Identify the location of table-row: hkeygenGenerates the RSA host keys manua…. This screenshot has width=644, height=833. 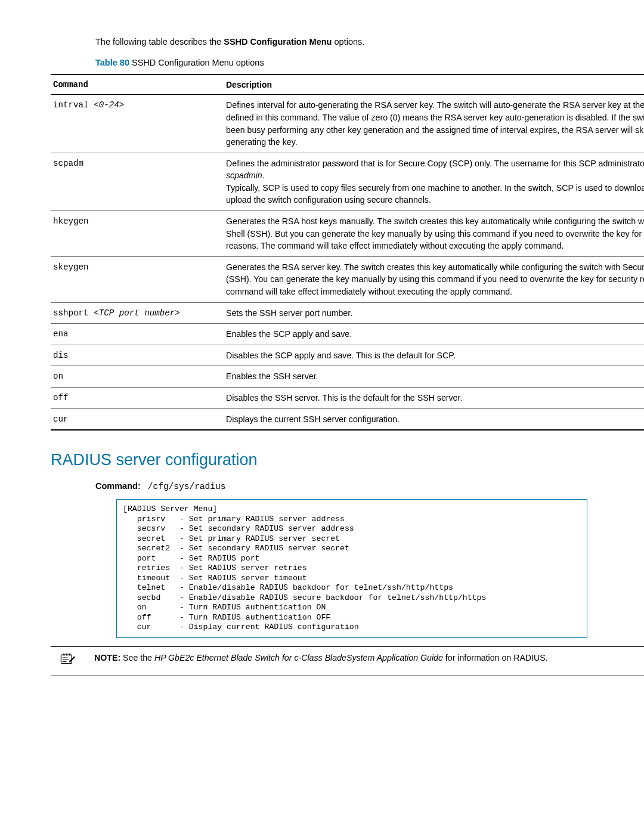
(347, 234).